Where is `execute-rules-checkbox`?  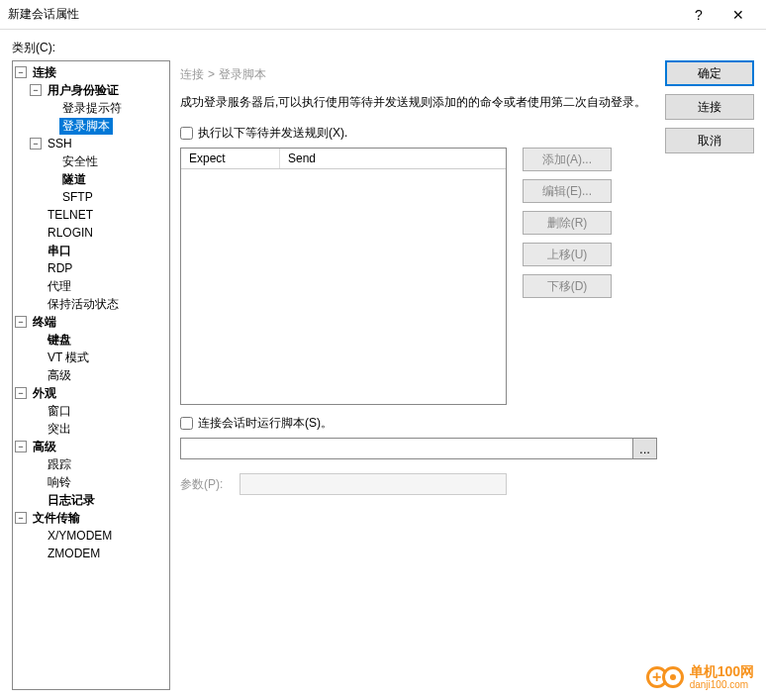 execute-rules-checkbox is located at coordinates (186, 133).